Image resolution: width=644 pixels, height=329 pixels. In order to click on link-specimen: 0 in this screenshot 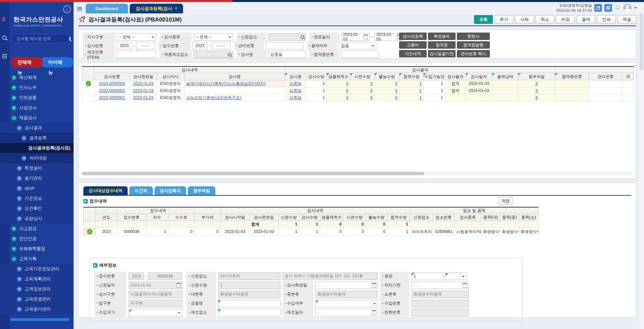, I will do `click(372, 91)`.